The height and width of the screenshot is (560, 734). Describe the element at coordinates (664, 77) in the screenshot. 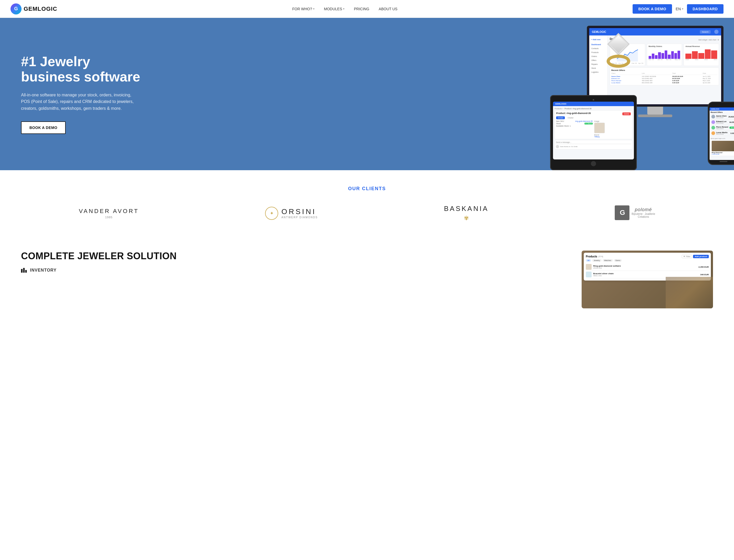

I see `recent-offers-panel: Recent Offers Client Link Total Date Aar…` at that location.